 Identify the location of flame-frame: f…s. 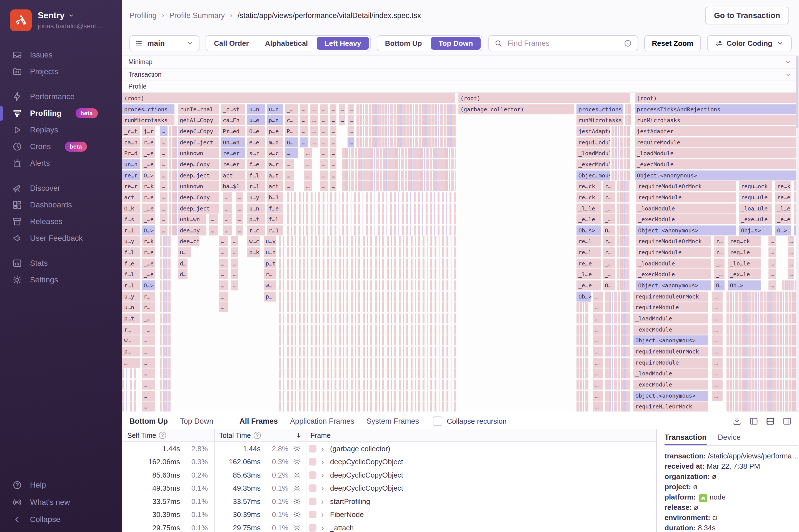
(131, 219).